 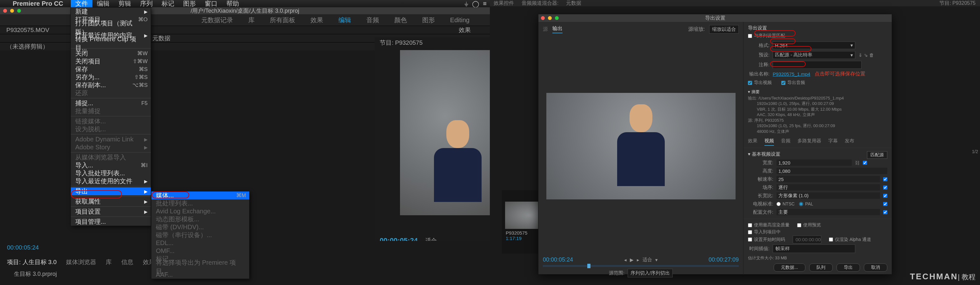 I want to click on tab-effect-controls: 效果控件, so click(x=504, y=3).